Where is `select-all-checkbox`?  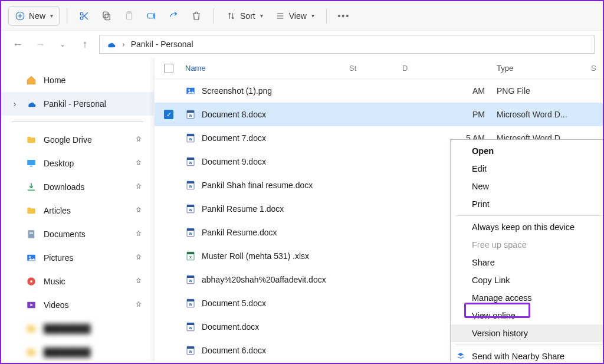
select-all-checkbox is located at coordinates (169, 68).